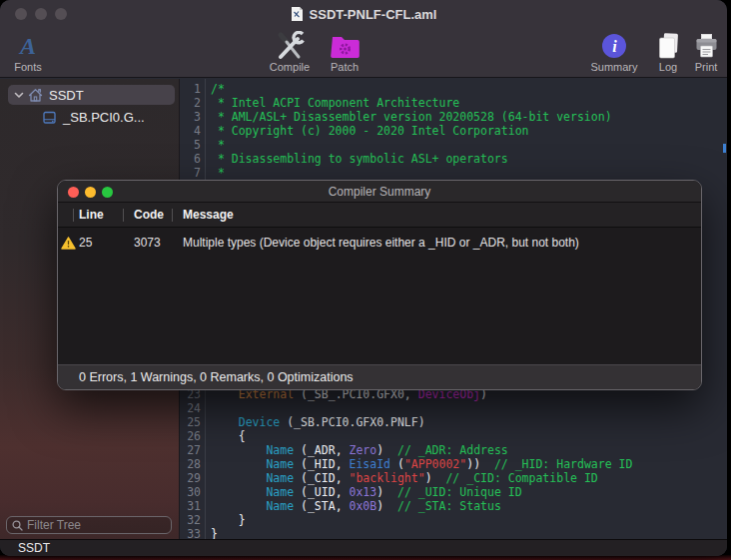 This screenshot has height=560, width=731. What do you see at coordinates (34, 548) in the screenshot?
I see `path-item-ssdt: SSDT` at bounding box center [34, 548].